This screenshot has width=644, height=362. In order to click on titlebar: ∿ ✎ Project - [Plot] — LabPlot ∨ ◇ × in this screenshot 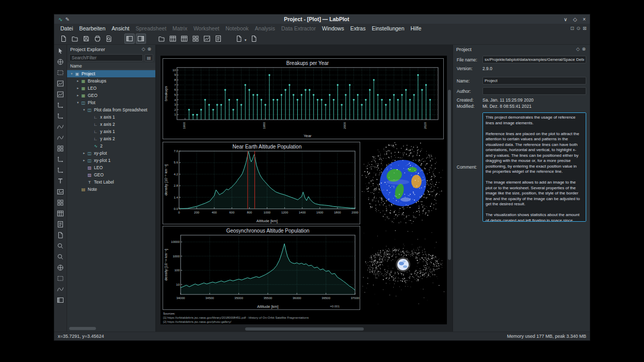, I will do `click(322, 19)`.